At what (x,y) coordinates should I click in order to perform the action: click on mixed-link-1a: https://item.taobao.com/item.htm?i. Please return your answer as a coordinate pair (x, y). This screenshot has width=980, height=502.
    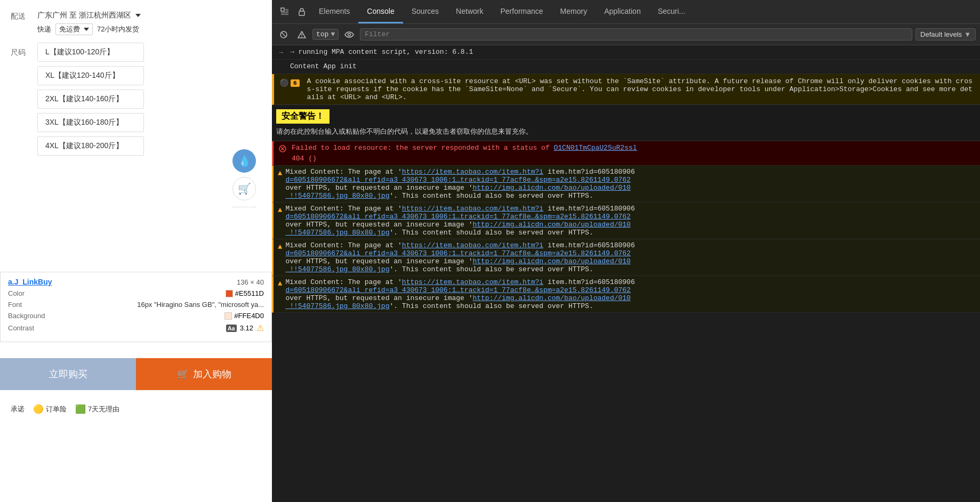
    Looking at the image, I should click on (472, 172).